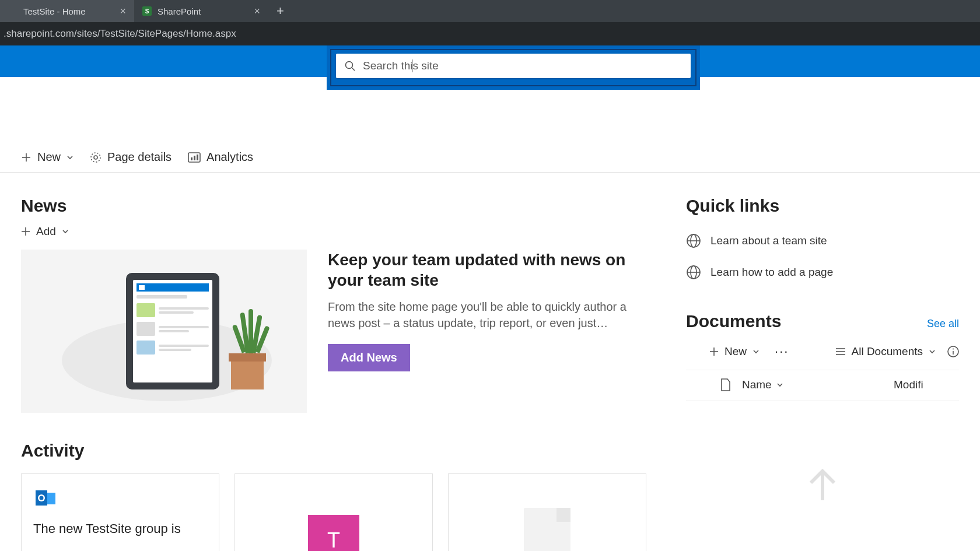  I want to click on browser-tab-2: S SharePoint ×, so click(201, 11).